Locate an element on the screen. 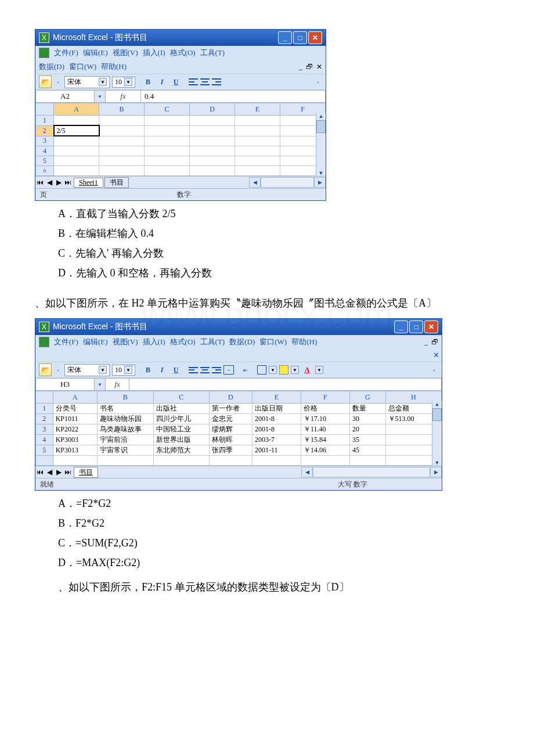 This screenshot has width=534, height=756. row-header: 2 is located at coordinates (45, 419).